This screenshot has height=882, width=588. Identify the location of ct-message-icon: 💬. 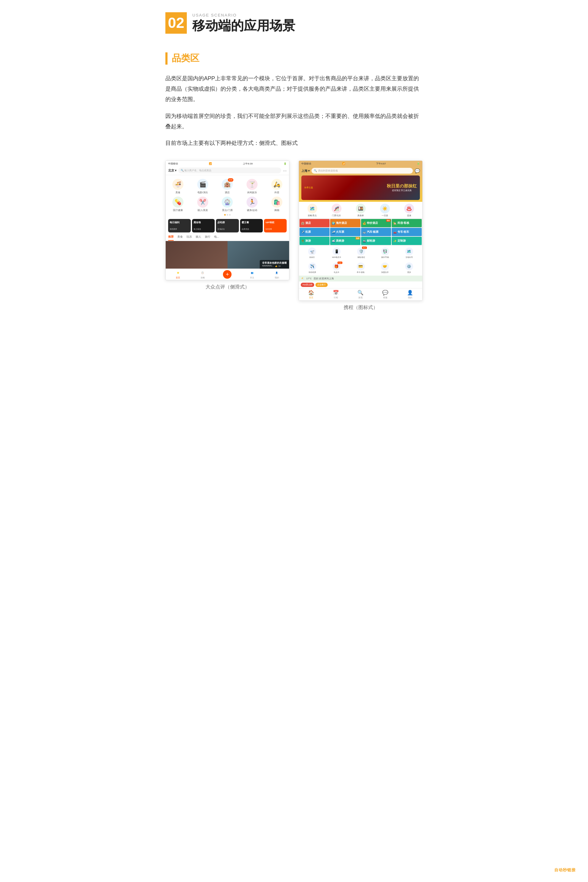
(417, 171).